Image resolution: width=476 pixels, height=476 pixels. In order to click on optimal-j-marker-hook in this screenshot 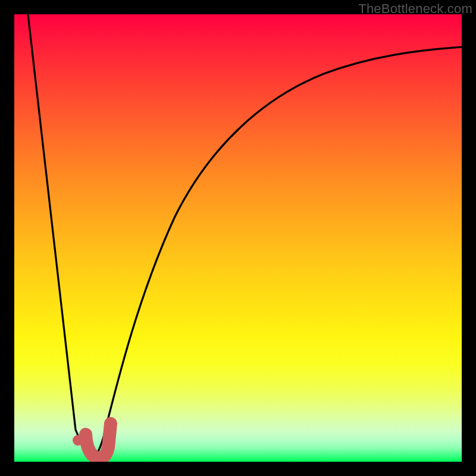, I will do `click(98, 441)`.